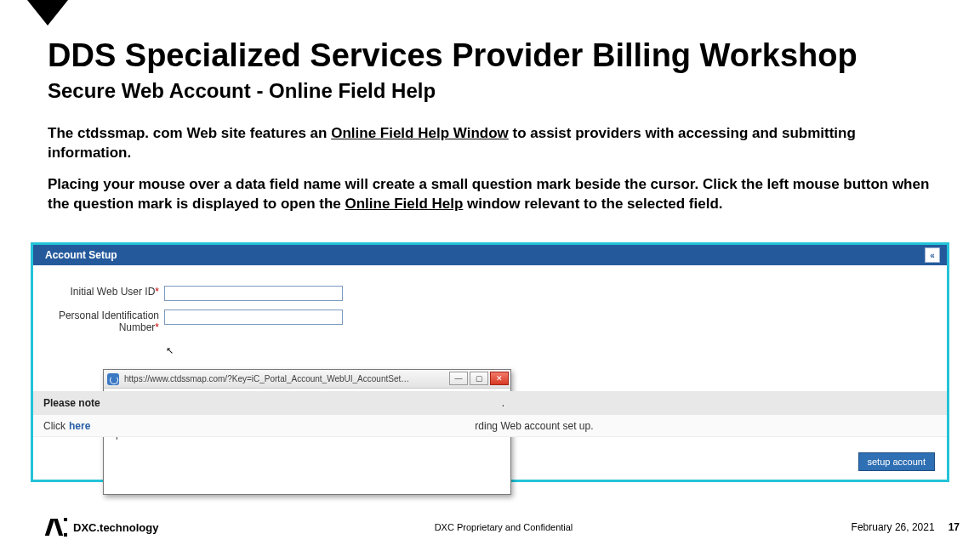 This screenshot has width=980, height=551. I want to click on p2-underlined: Online Field Help, so click(405, 204).